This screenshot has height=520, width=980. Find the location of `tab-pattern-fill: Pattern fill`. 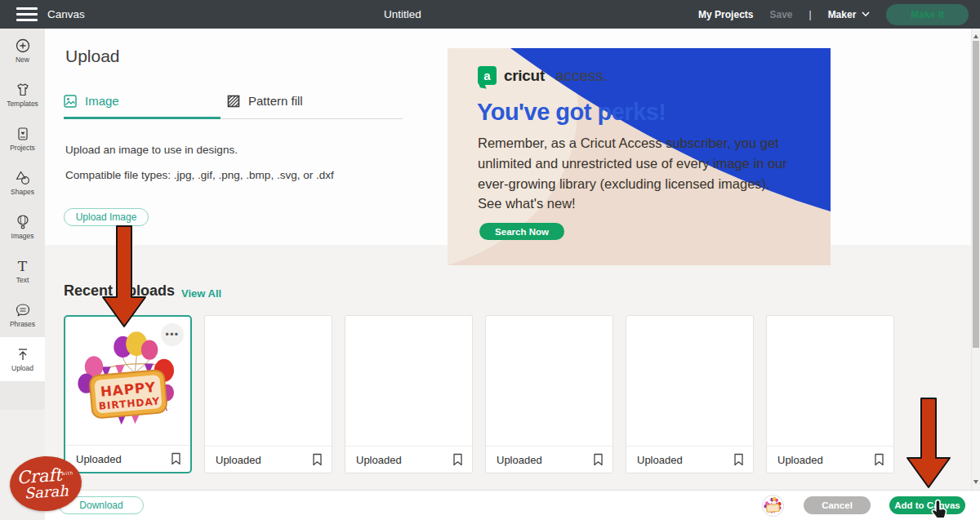

tab-pattern-fill: Pattern fill is located at coordinates (265, 101).